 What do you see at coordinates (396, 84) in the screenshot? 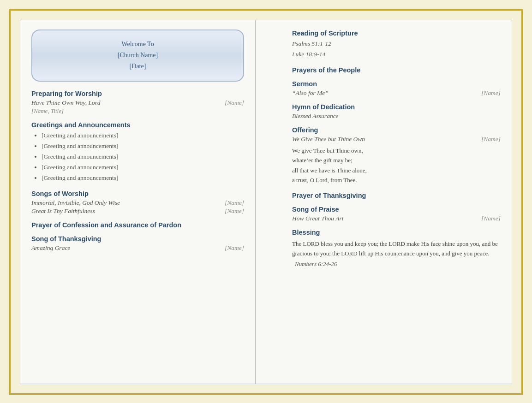
I see `heading-sermon: Sermon` at bounding box center [396, 84].